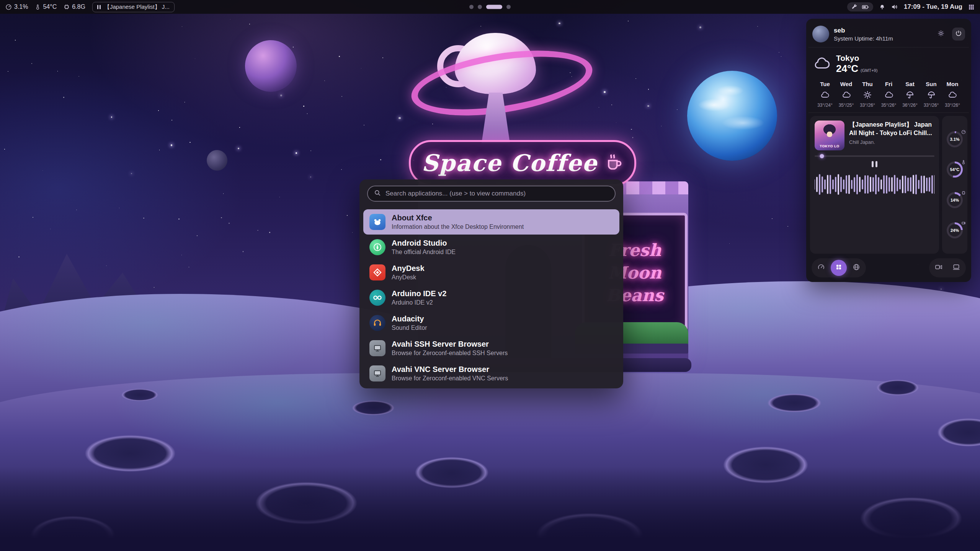  Describe the element at coordinates (90, 7) in the screenshot. I see `topbar-left-group: 3.1% 54°C 6.8G 【Japanese Playlist】 J...` at that location.